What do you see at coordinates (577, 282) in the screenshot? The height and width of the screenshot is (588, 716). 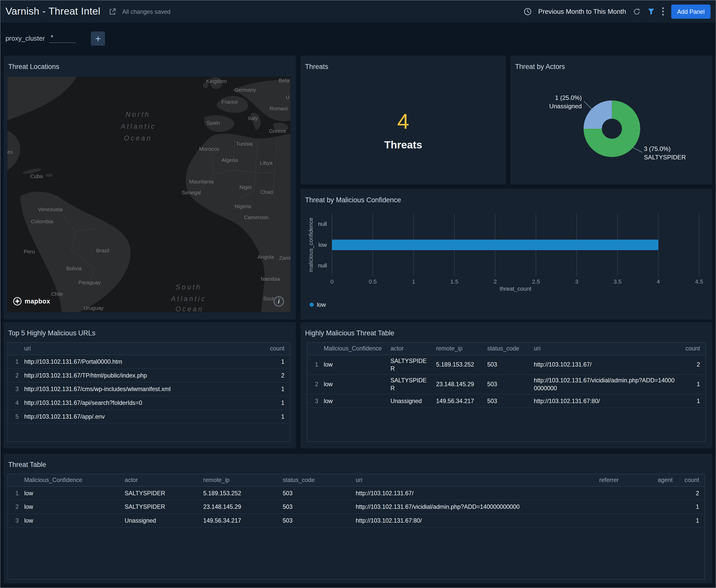 I see `svg-text: 3` at bounding box center [577, 282].